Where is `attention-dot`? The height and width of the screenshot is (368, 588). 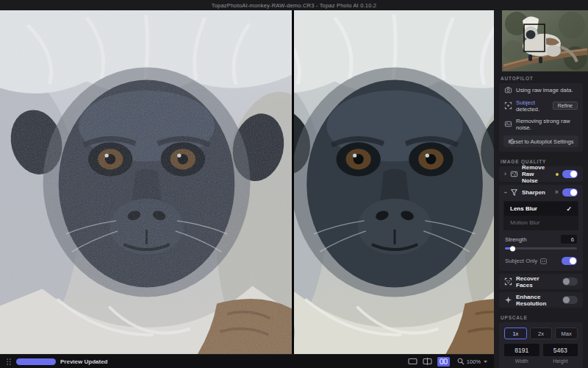 attention-dot is located at coordinates (557, 174).